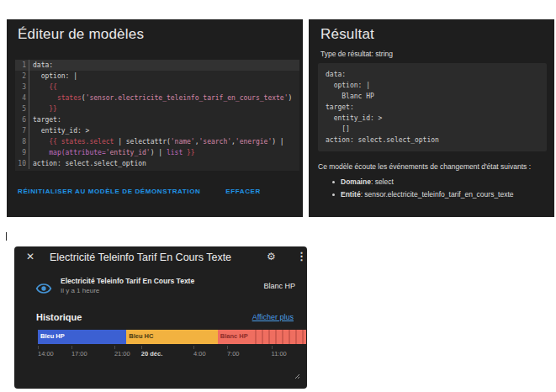  I want to click on editor-panel-title: Éditeur de modèles, so click(81, 34).